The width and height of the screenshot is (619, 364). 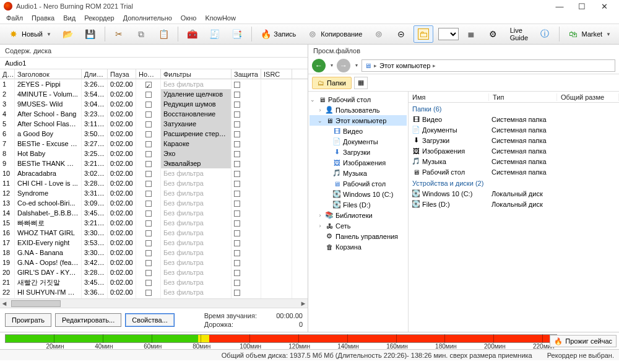 I want to click on file-row: 📄ДокументыСистемная папка, so click(x=514, y=130).